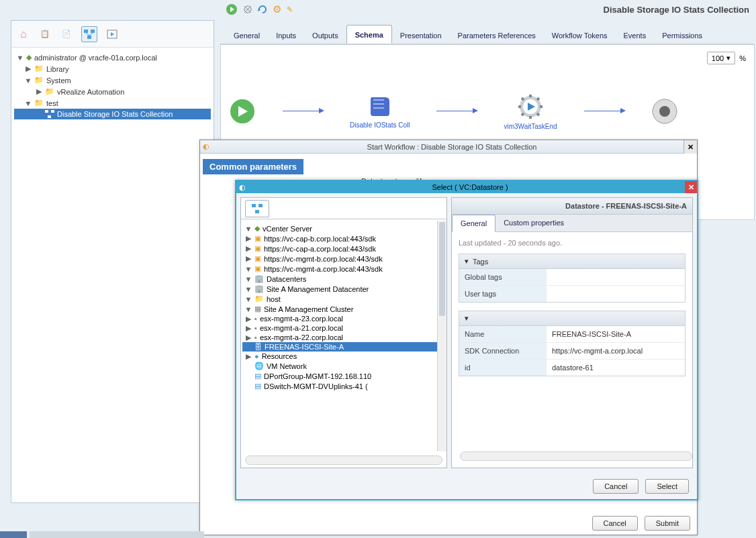 The width and height of the screenshot is (756, 538). What do you see at coordinates (257, 209) in the screenshot?
I see `tree-tab` at bounding box center [257, 209].